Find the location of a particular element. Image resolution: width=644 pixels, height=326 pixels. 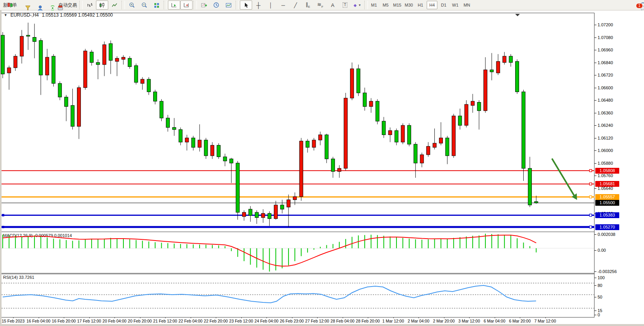

template-icon is located at coordinates (229, 5).